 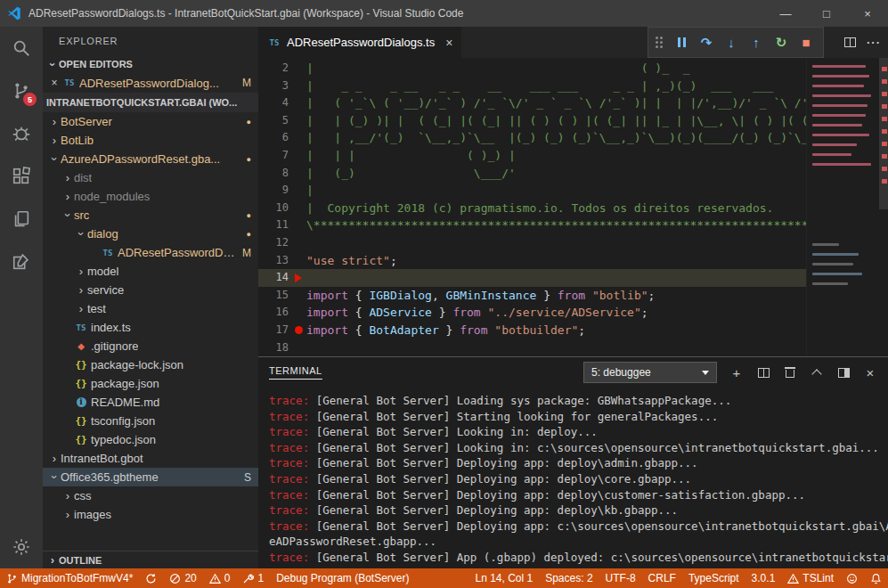 What do you see at coordinates (360, 43) in the screenshot?
I see `tab-adresetpassworddialogs: TS ADResetPasswordDialogs.ts ×` at bounding box center [360, 43].